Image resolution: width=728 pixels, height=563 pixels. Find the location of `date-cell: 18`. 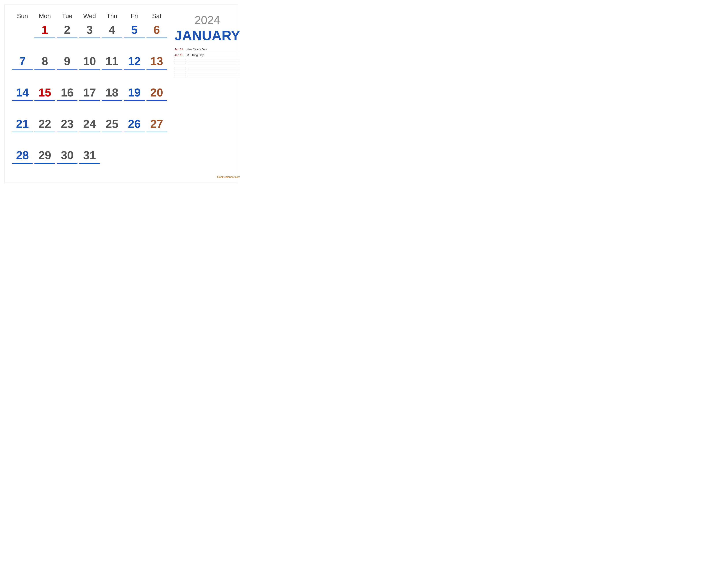

date-cell: 18 is located at coordinates (112, 92).